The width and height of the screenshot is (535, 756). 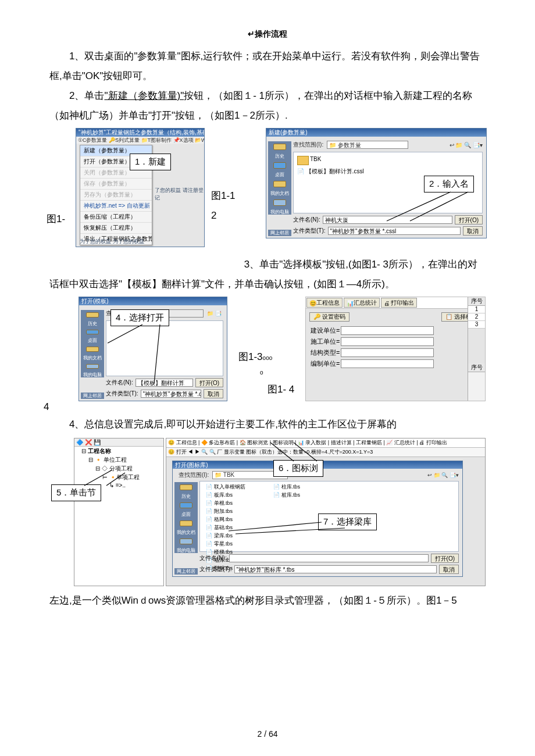 What do you see at coordinates (165, 348) in the screenshot?
I see `fig3-file-area` at bounding box center [165, 348].